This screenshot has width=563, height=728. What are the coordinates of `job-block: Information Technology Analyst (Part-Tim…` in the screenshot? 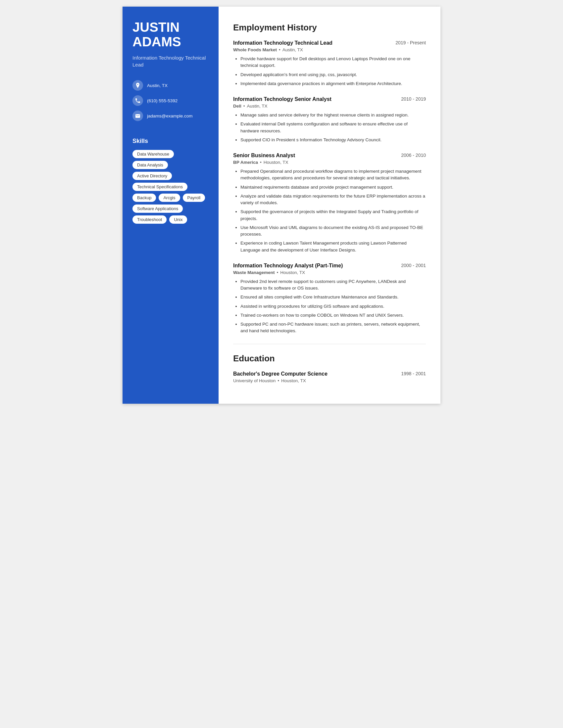 It's located at (330, 299).